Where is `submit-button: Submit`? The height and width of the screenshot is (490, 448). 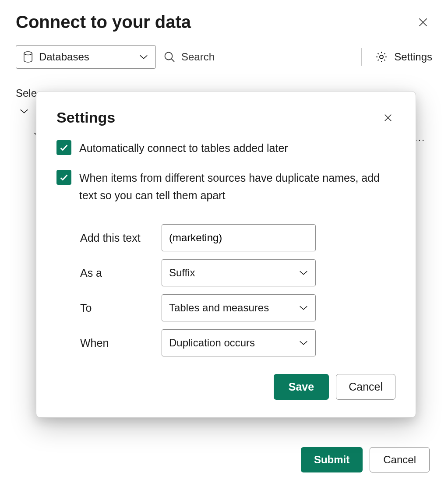 submit-button: Submit is located at coordinates (332, 460).